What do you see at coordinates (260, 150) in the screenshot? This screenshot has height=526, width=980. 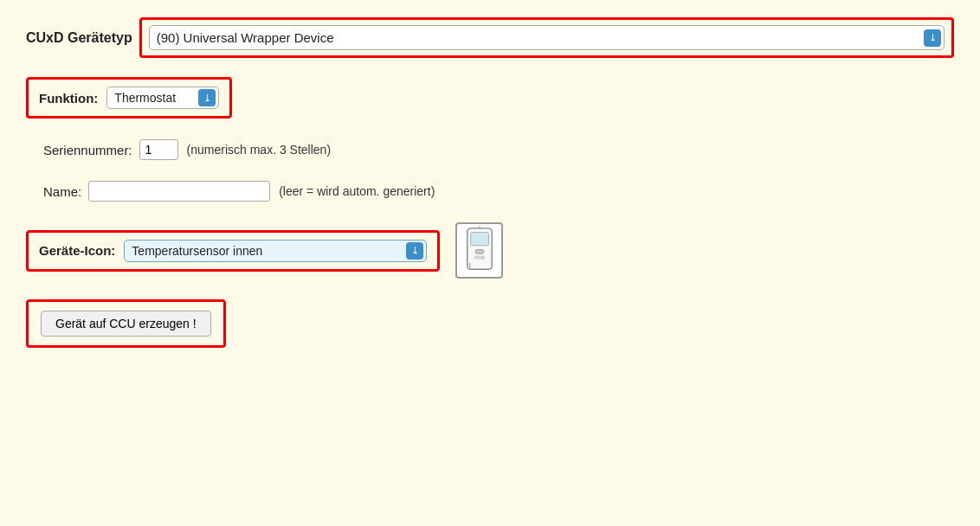 I see `serial-hint: (numerisch max. 3 Stellen)` at bounding box center [260, 150].